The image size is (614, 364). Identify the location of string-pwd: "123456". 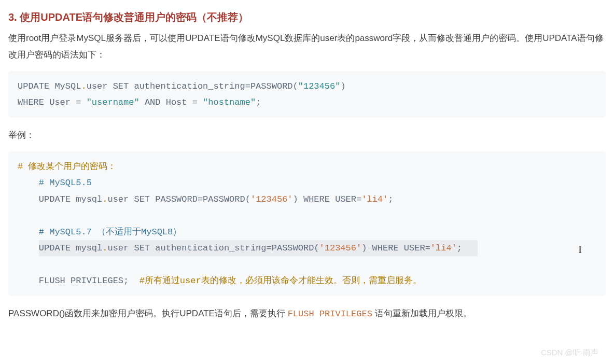
(319, 86).